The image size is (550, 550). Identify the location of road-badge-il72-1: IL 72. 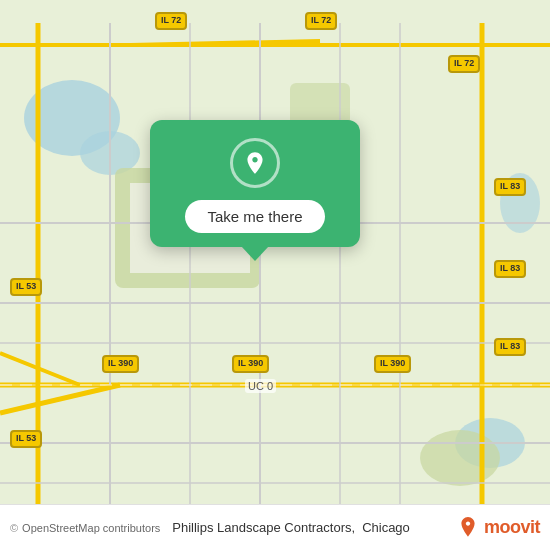
(171, 21).